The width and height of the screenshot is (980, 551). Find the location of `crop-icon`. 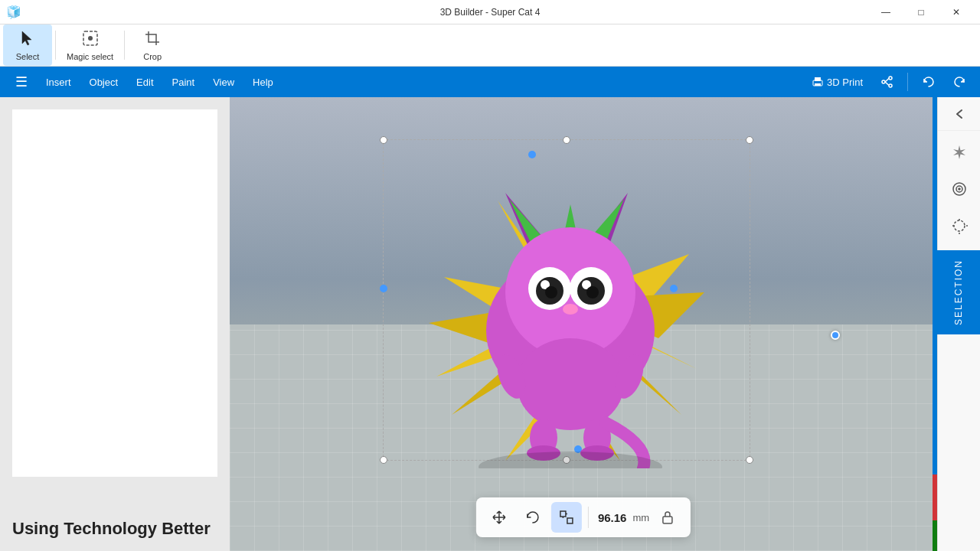

crop-icon is located at coordinates (152, 40).